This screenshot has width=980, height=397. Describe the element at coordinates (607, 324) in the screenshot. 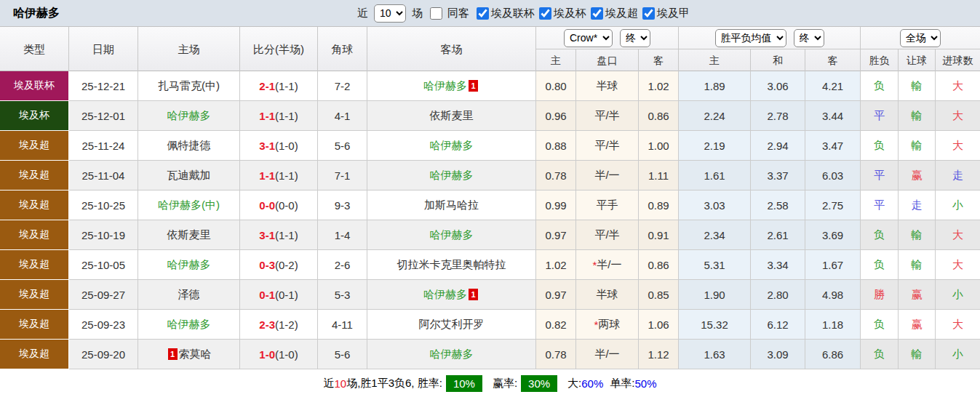

I see `handicap: *两球` at that location.